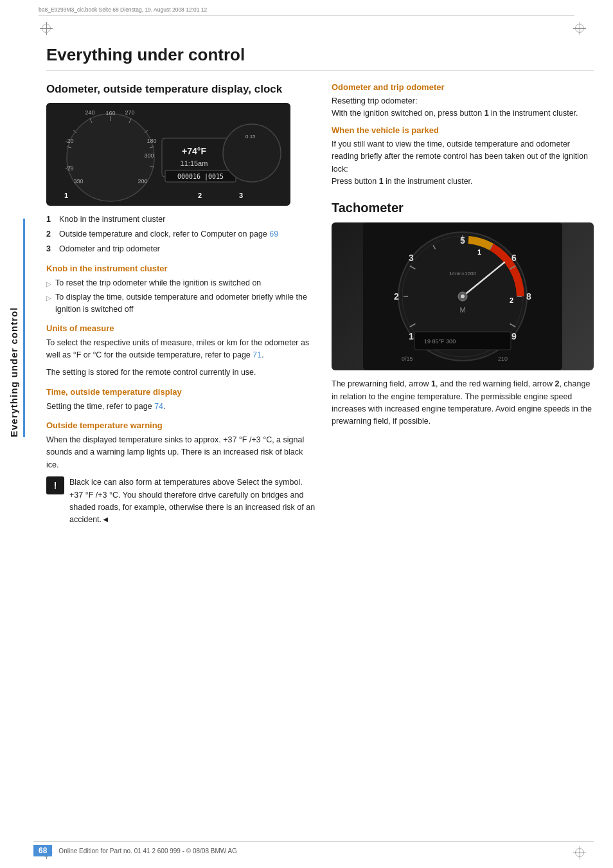 The image size is (613, 868). I want to click on svg-text: M, so click(463, 310).